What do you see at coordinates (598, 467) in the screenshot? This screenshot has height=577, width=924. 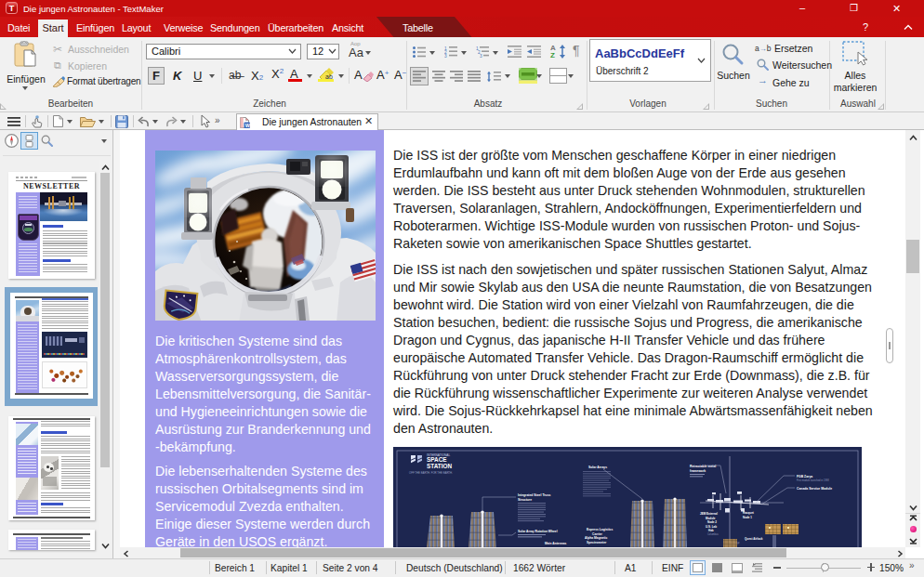 I see `svg-text: Solar Arrays` at bounding box center [598, 467].